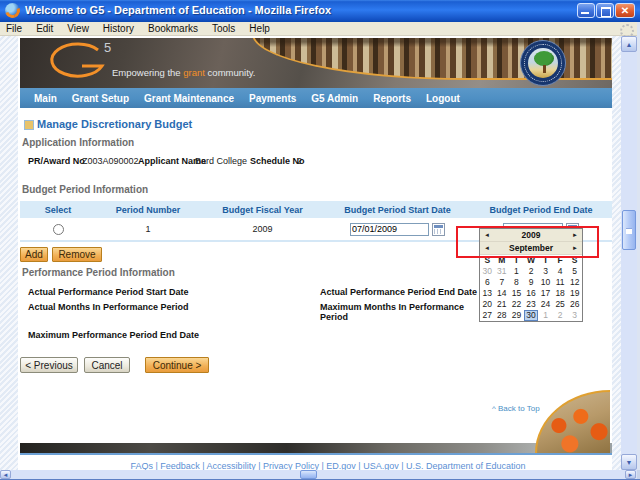  Describe the element at coordinates (6, 474) in the screenshot. I see `scroll-left-icon: ◄` at that location.